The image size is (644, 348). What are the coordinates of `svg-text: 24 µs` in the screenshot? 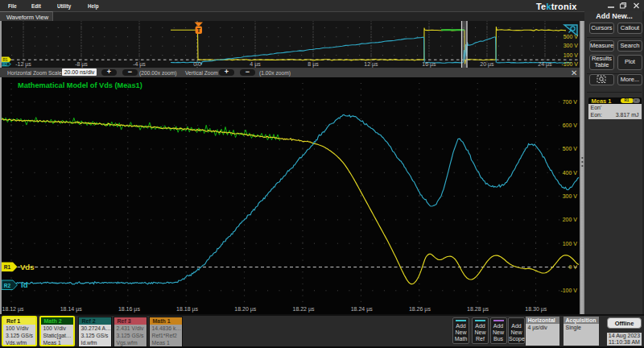 It's located at (545, 64).